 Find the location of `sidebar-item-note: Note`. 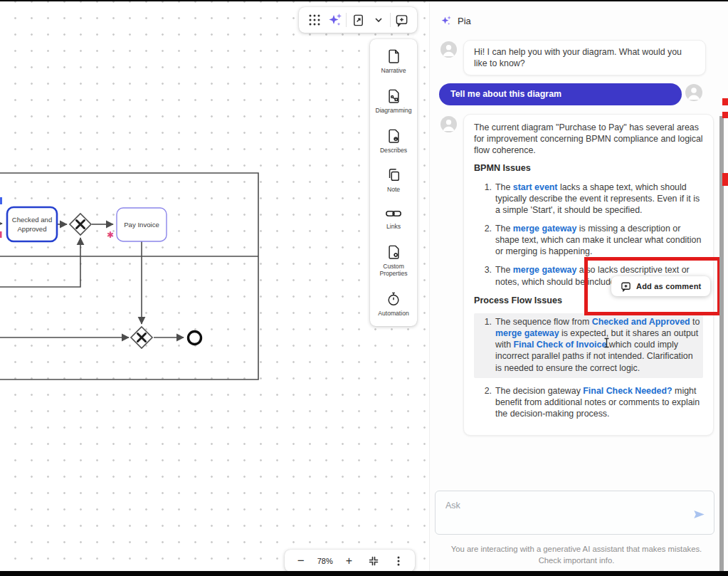

sidebar-item-note: Note is located at coordinates (394, 181).